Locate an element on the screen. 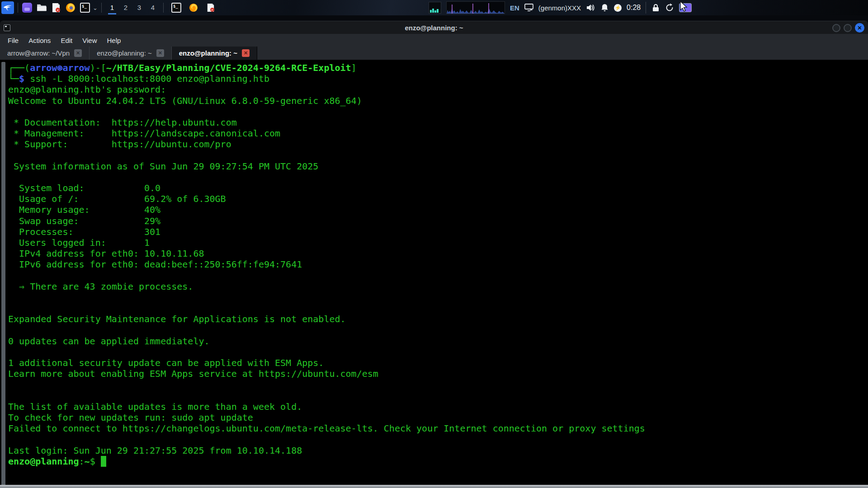  terminal-line: 1 additional security update can be appl… is located at coordinates (438, 363).